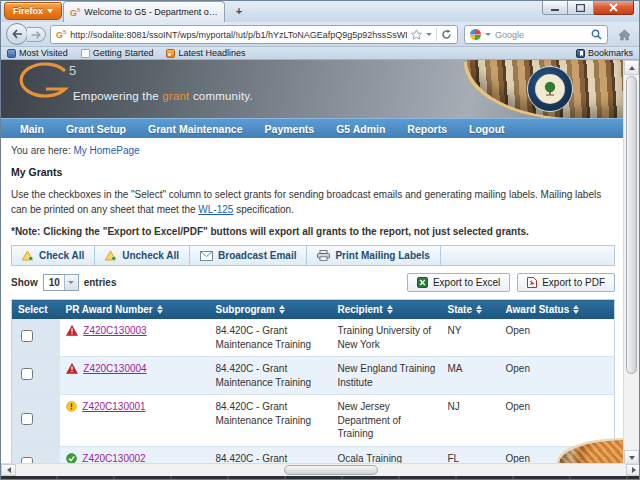  I want to click on most-visited-icon, so click(12, 54).